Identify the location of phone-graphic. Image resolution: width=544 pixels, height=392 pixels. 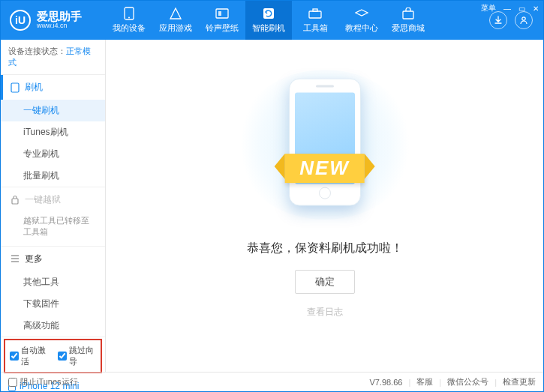
(325, 142).